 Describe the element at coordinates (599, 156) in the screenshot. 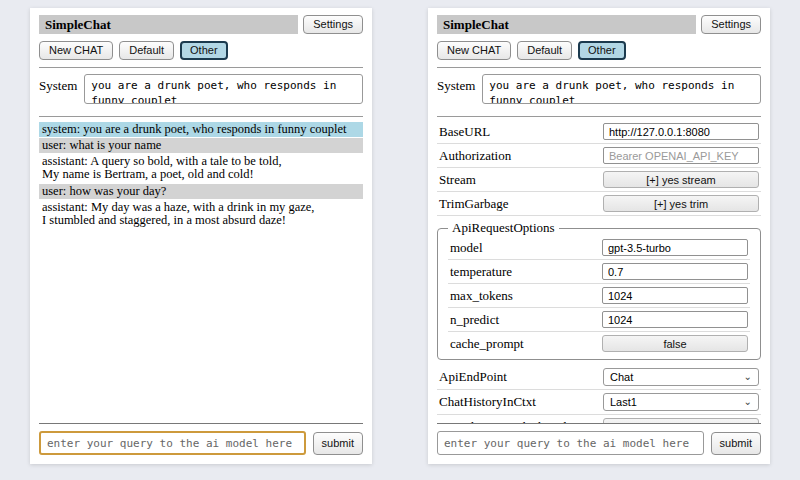

I see `settings-row-authorization: Authorization` at that location.